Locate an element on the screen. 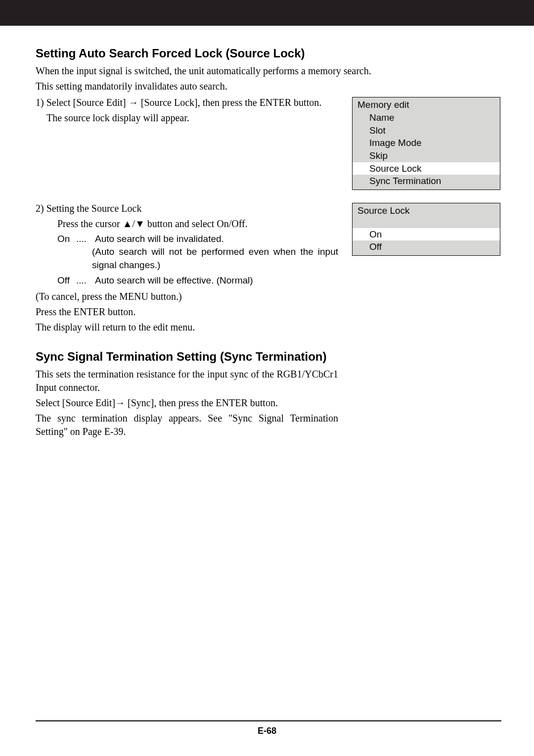 This screenshot has width=534, height=756. section1-heading: Setting Auto Search Forced Lock (Source … is located at coordinates (268, 53).